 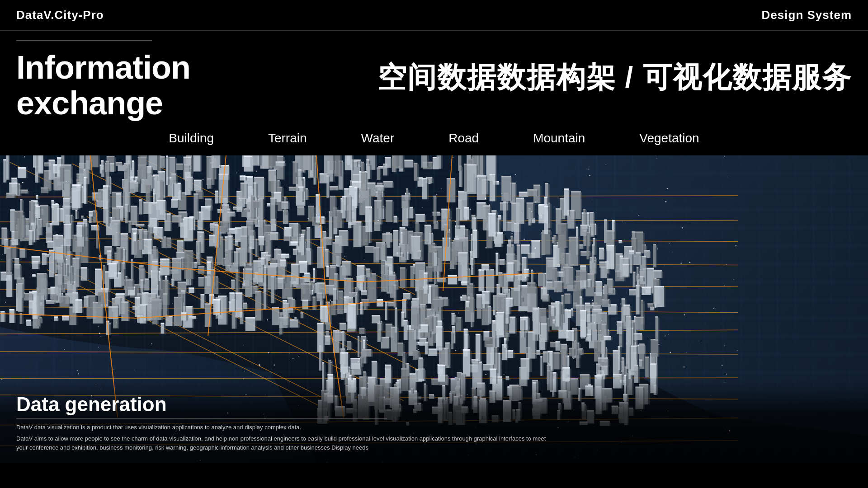 What do you see at coordinates (434, 404) in the screenshot?
I see `data-gen-title: Data generation` at bounding box center [434, 404].